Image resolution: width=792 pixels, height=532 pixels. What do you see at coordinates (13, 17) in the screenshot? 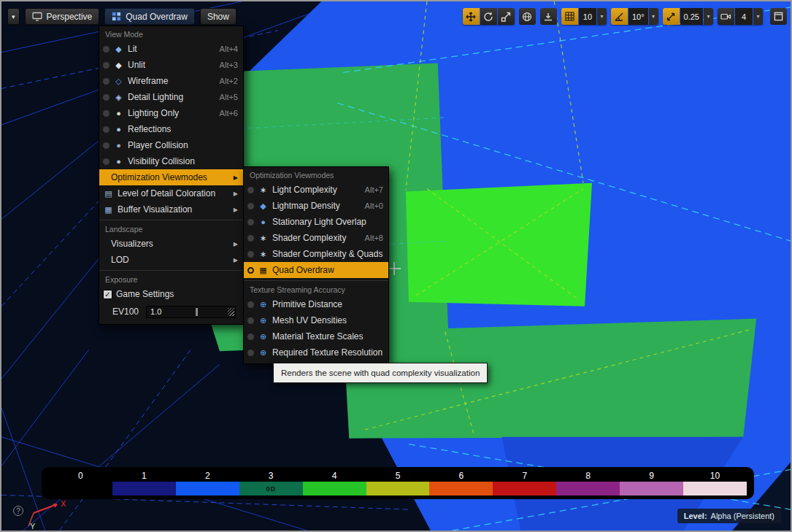
I see `dropdown-caret-icon: ▾` at bounding box center [13, 17].